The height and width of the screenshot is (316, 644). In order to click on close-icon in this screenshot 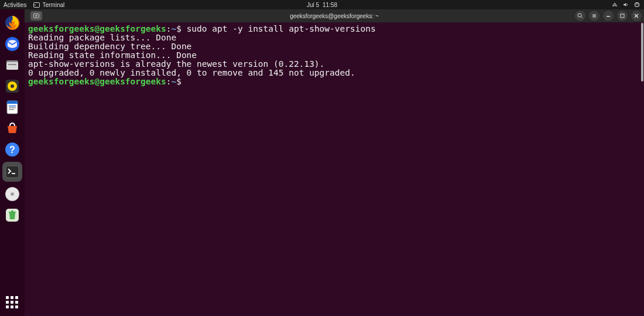, I will do `click(636, 16)`.